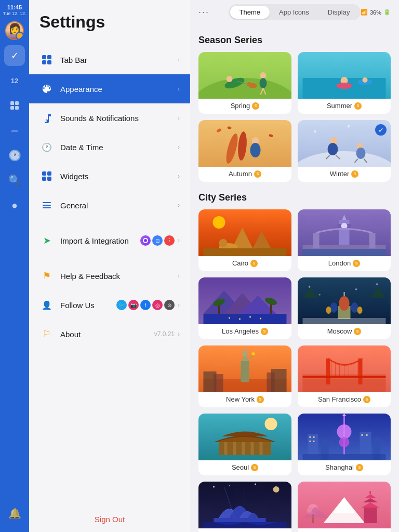  Describe the element at coordinates (15, 513) in the screenshot. I see `sidebar-icon-bell: 🔔` at that location.